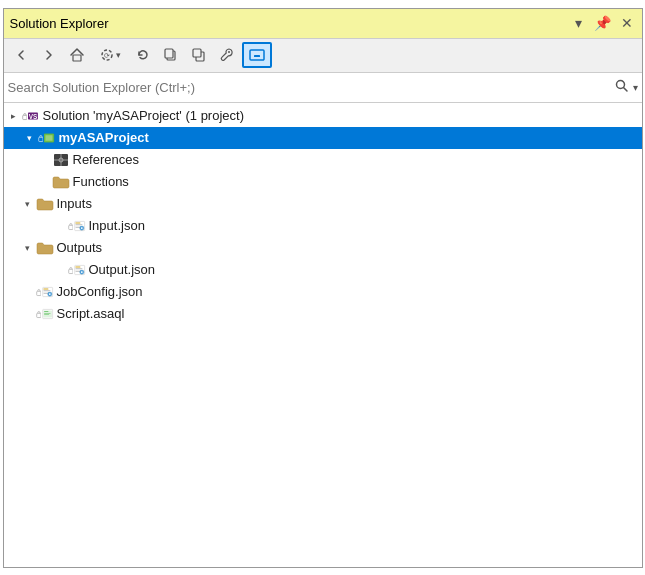 This screenshot has width=645, height=575. I want to click on inputs-folder-icon, so click(45, 204).